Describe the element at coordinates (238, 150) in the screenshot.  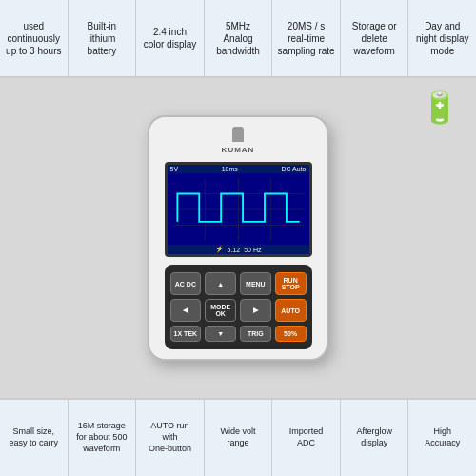
I see `device-brand: KUMAN` at that location.